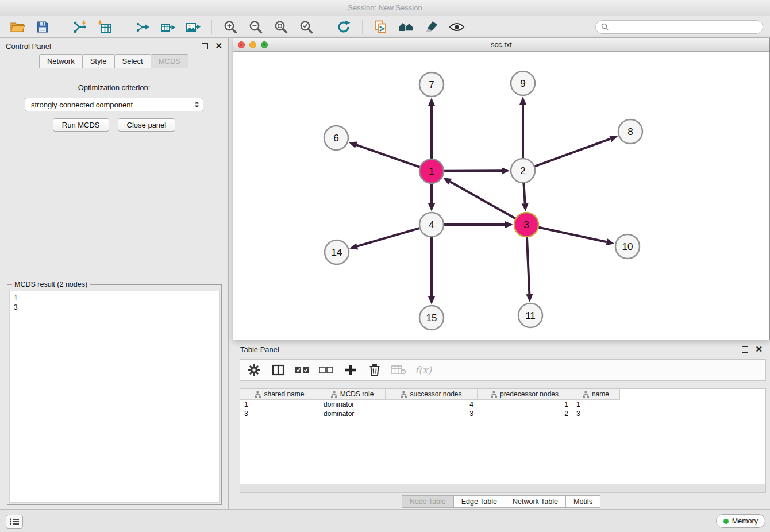 The image size is (770, 532). Describe the element at coordinates (105, 27) in the screenshot. I see `import-table-button` at that location.